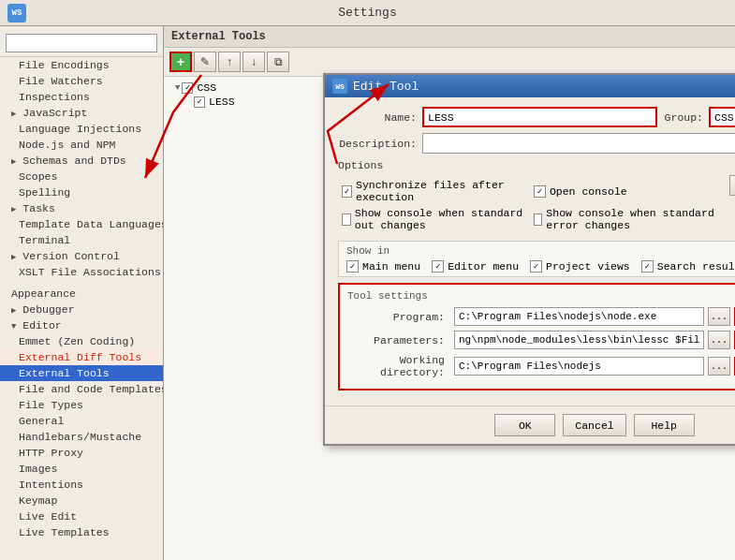  What do you see at coordinates (278, 62) in the screenshot?
I see `copy-button: ⧉` at bounding box center [278, 62].